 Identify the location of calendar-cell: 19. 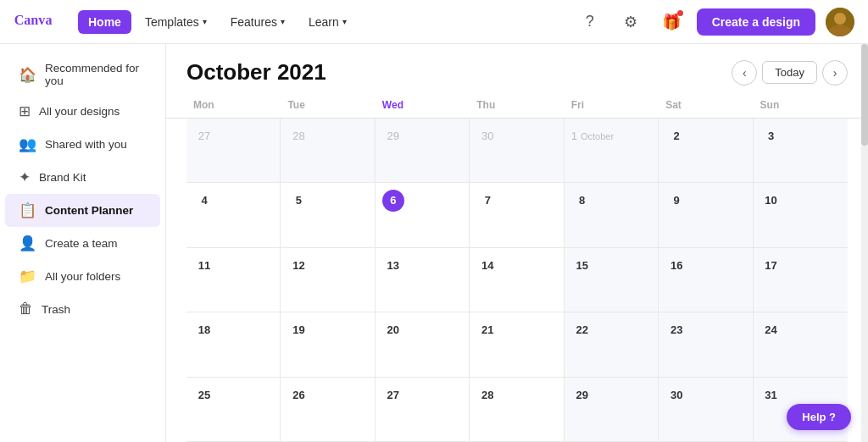
(327, 345).